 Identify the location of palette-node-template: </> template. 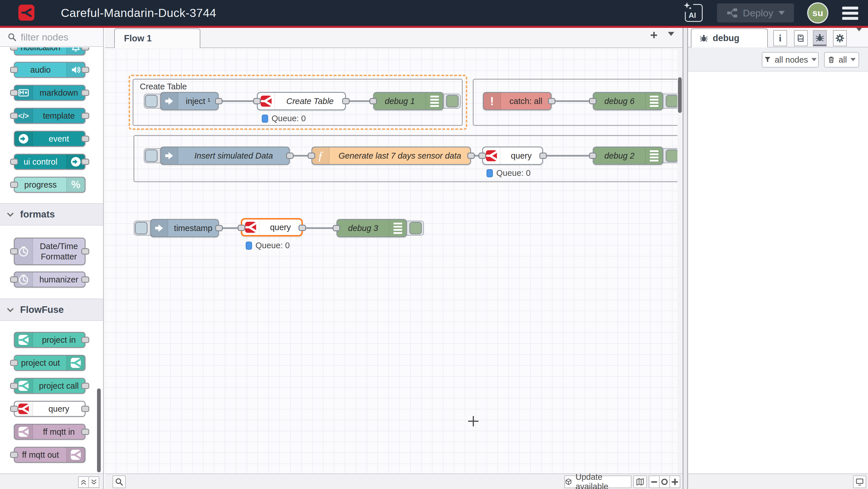
(50, 116).